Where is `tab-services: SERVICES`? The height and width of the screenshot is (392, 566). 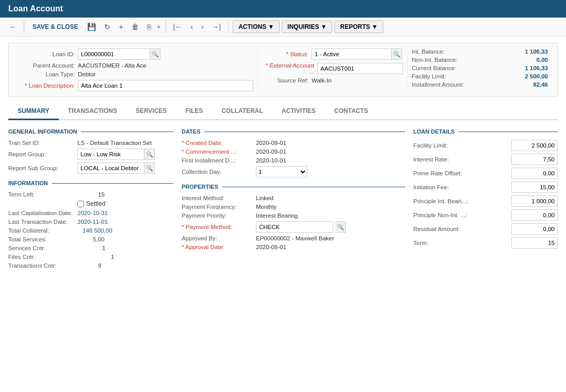 tab-services: SERVICES is located at coordinates (151, 111).